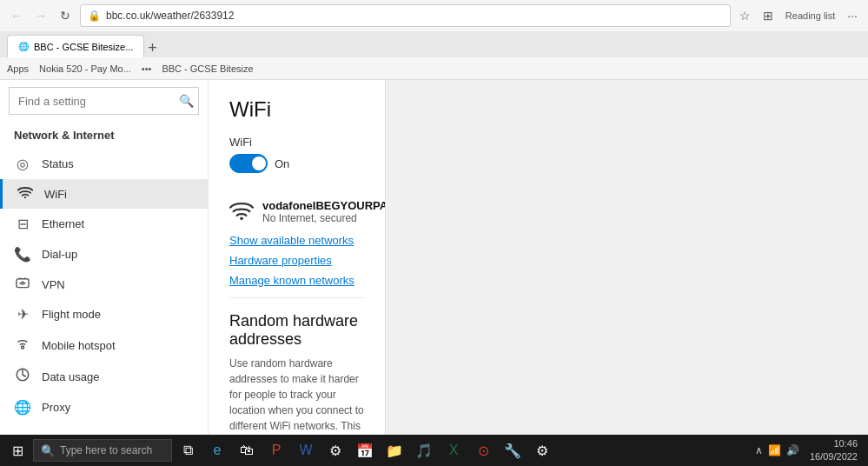  I want to click on sidebar-item-flightmode: ✈ Flight mode, so click(104, 315).